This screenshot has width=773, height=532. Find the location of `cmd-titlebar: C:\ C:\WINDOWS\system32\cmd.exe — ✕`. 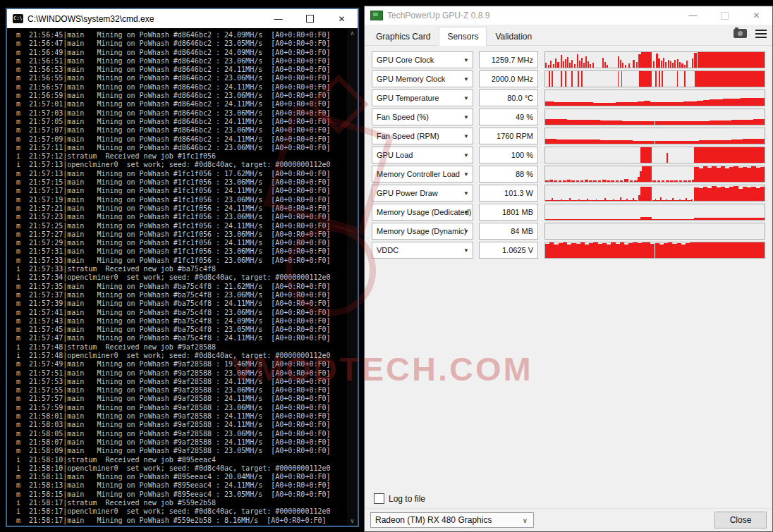

cmd-titlebar: C:\ C:\WINDOWS\system32\cmd.exe — ✕ is located at coordinates (182, 18).